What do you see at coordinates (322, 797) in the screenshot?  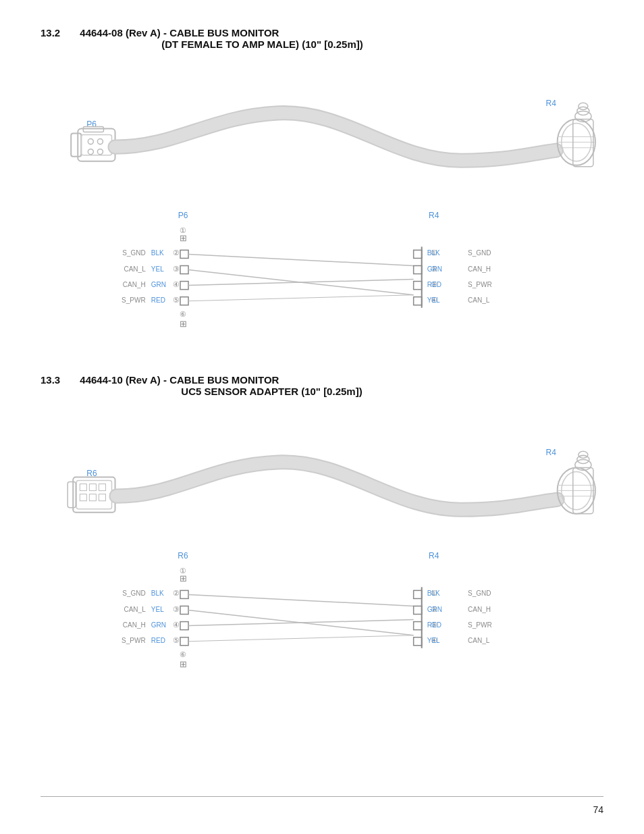 I see `bottom-rule` at bounding box center [322, 797].